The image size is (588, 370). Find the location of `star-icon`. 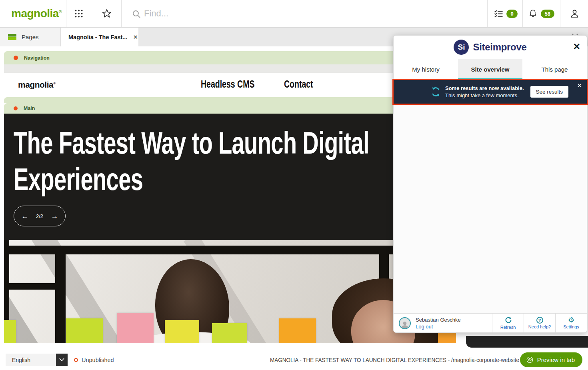

star-icon is located at coordinates (107, 14).